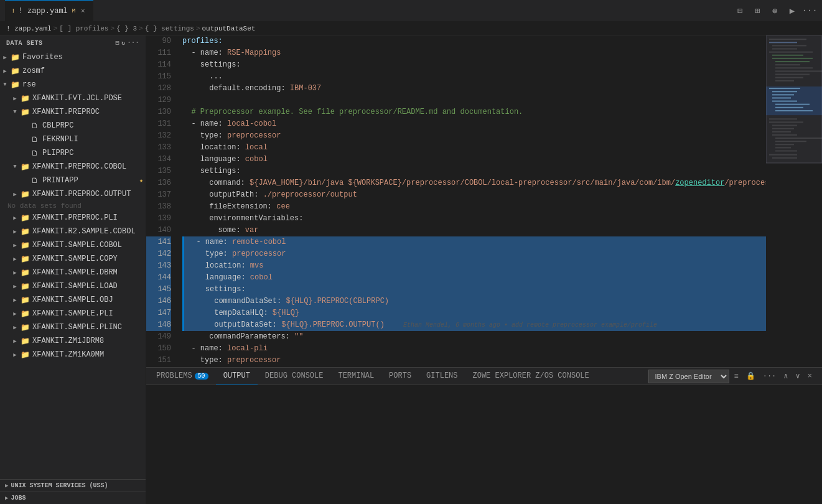  I want to click on code-line-144: language: cobol, so click(474, 278).